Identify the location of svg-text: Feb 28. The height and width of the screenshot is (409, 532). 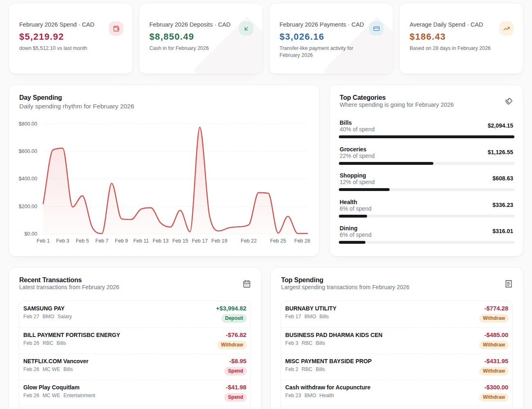
(302, 241).